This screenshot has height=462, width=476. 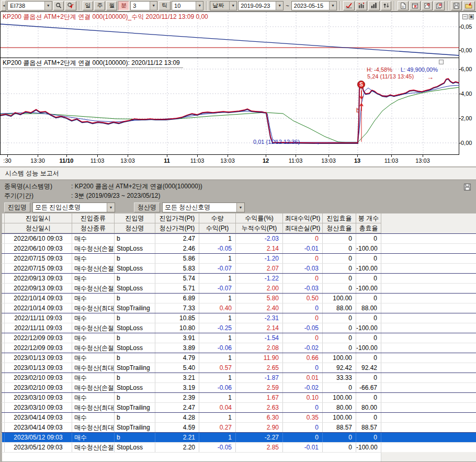 What do you see at coordinates (386, 6) in the screenshot?
I see `sort-updown-button` at bounding box center [386, 6].